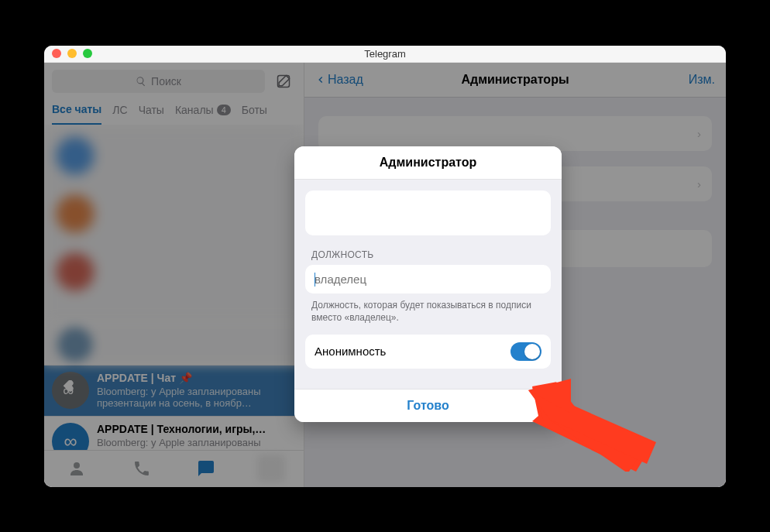 The height and width of the screenshot is (532, 770). Describe the element at coordinates (428, 163) in the screenshot. I see `modal-title: Администратор` at that location.